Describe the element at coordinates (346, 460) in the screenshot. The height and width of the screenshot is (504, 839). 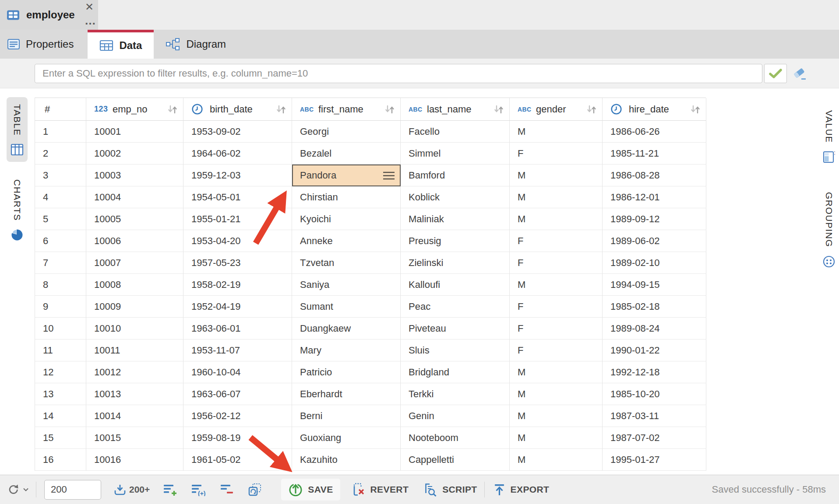
I see `cell-first_name: Kazuhito` at that location.